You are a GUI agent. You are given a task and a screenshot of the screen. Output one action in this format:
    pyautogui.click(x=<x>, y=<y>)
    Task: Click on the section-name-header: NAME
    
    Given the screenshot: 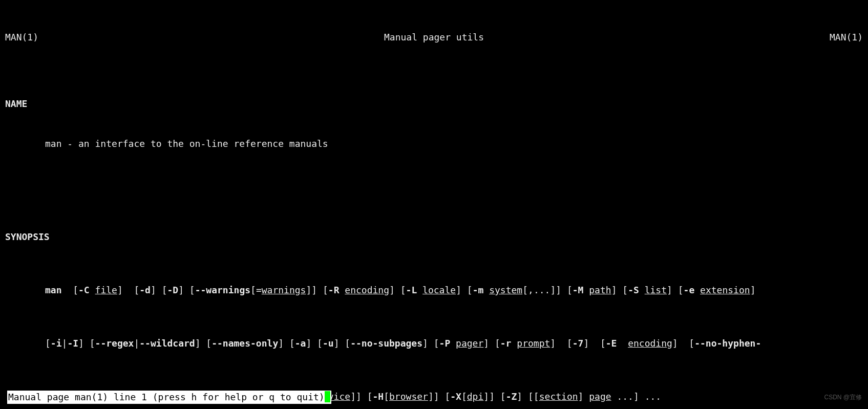 What is the action you would take?
    pyautogui.click(x=434, y=104)
    